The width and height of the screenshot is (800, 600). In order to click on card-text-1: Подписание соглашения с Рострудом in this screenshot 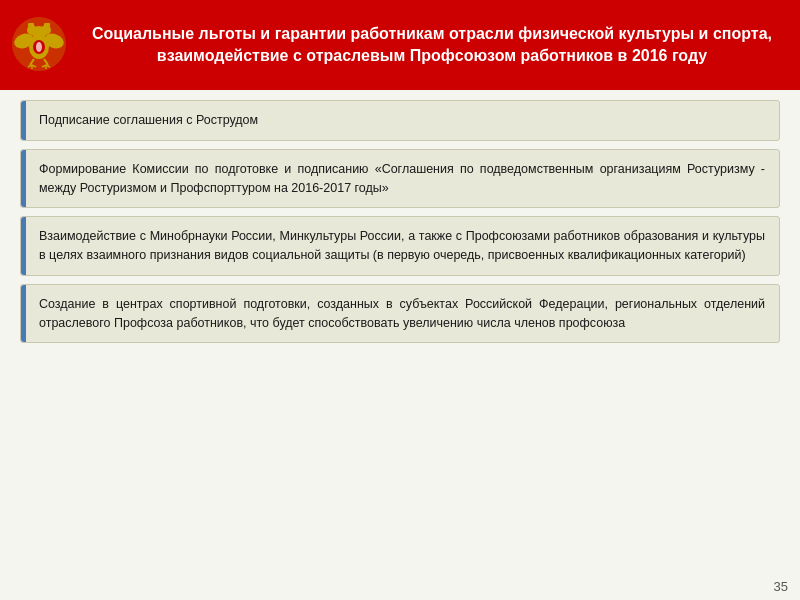, I will do `click(146, 120)`.